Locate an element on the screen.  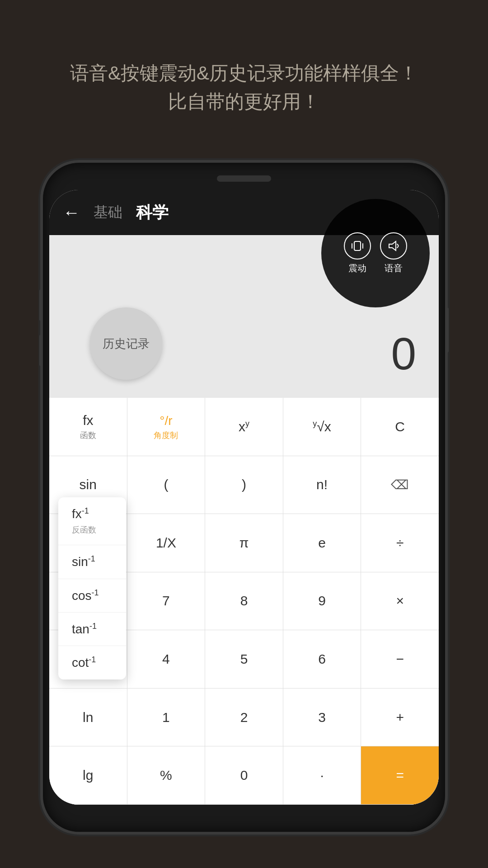
key-main-3-4: × is located at coordinates (400, 601).